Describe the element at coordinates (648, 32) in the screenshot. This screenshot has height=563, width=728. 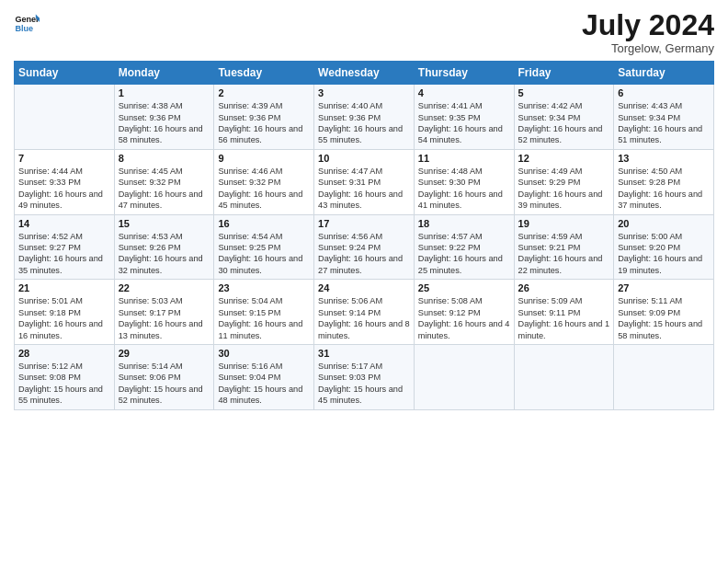
I see `title-block: July 2024 Torgelow, Germany` at that location.